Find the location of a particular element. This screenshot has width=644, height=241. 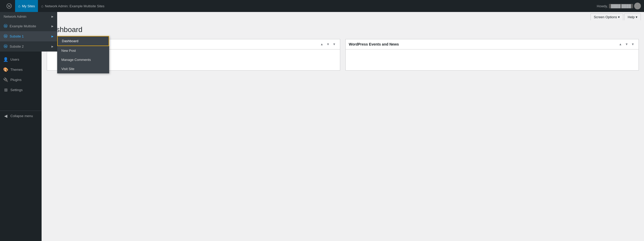

network-admin-icon: ⌂ is located at coordinates (42, 6).